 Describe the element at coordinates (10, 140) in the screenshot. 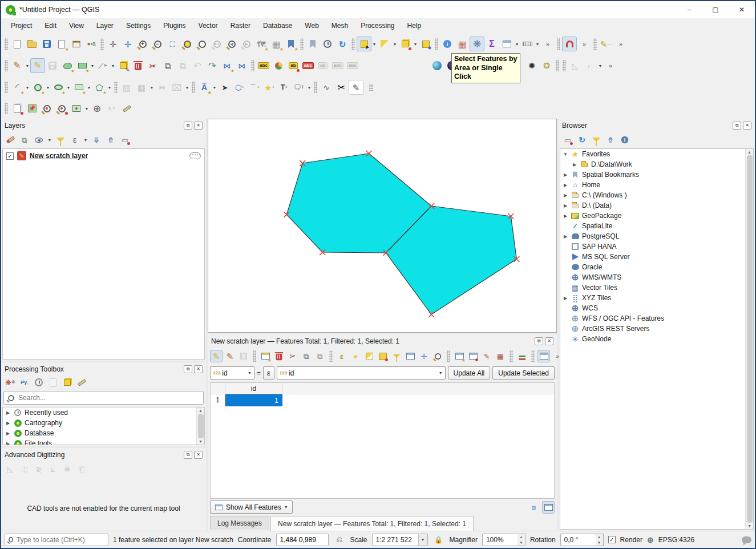

I see `open-layer-styling-icon` at that location.